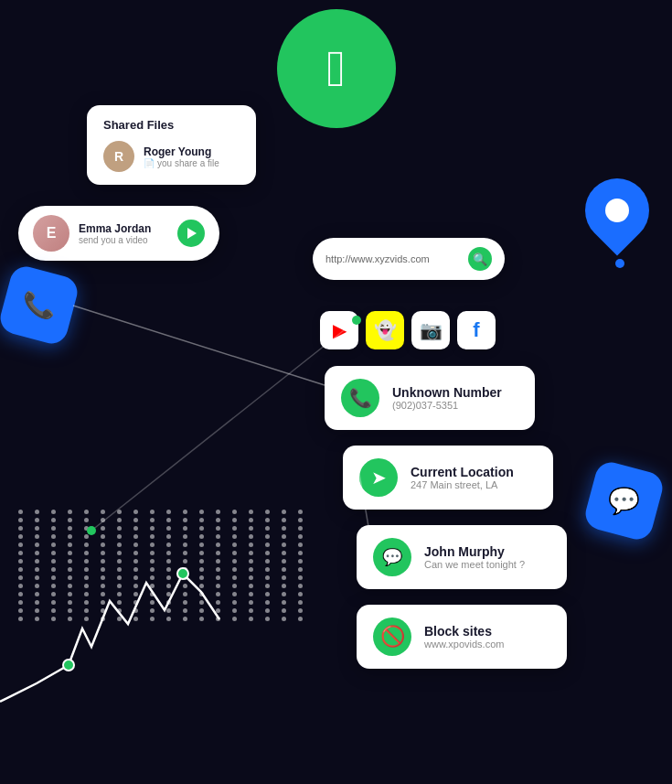 The image size is (672, 784). Describe the element at coordinates (192, 233) in the screenshot. I see `play-triangle-icon` at that location.